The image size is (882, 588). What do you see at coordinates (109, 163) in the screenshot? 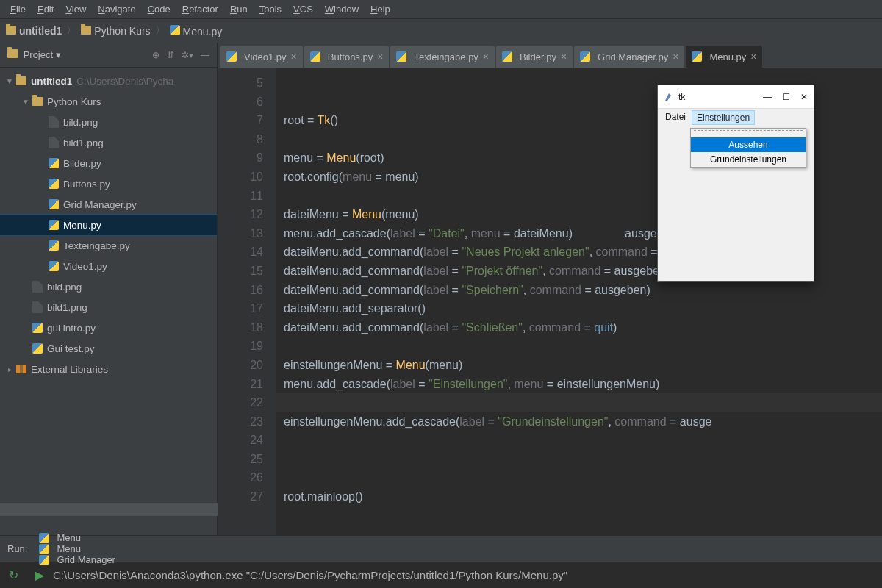
I see `tree-item-bilder-py: Bilder.py` at bounding box center [109, 163].